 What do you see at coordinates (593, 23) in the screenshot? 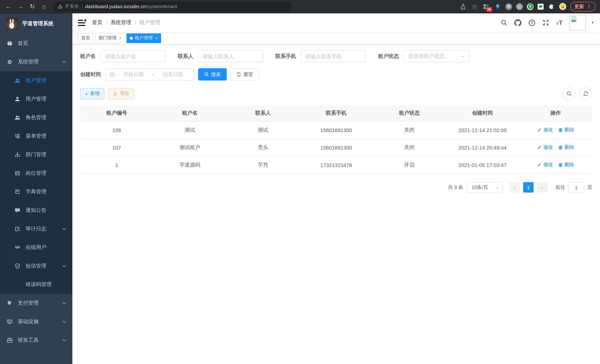
I see `caret-down-icon: ▼` at bounding box center [593, 23].